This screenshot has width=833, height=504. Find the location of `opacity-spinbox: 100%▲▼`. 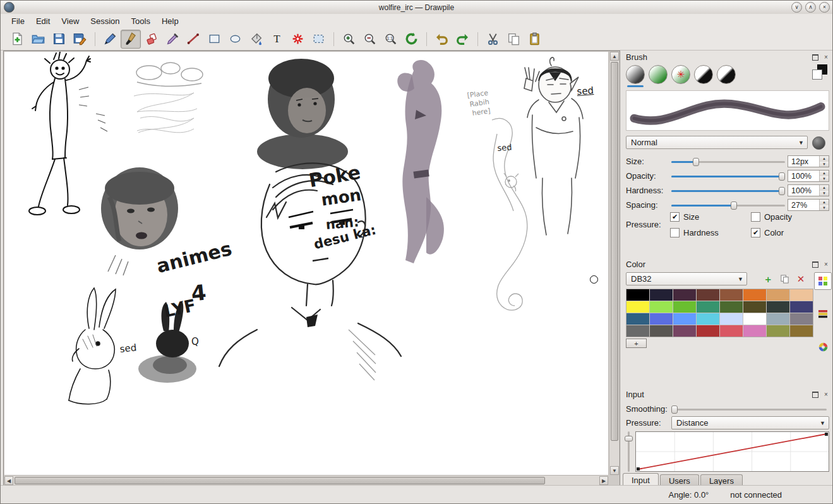

opacity-spinbox: 100%▲▼ is located at coordinates (808, 176).